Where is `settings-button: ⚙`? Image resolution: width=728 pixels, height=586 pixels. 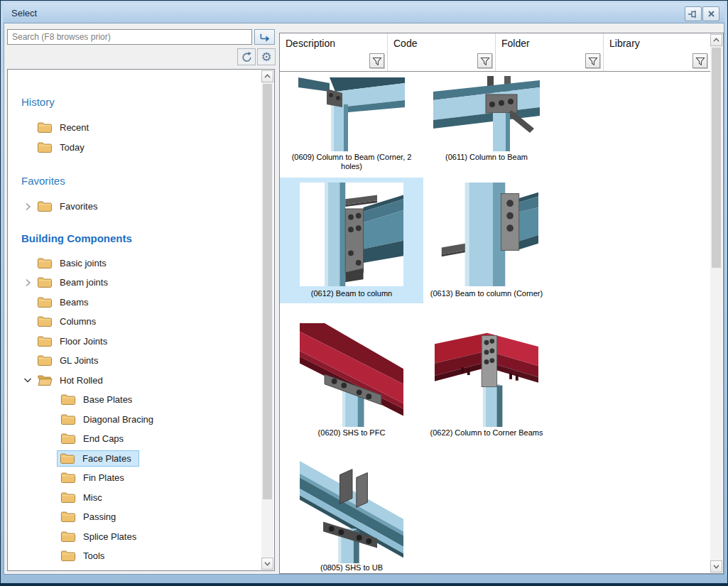 settings-button: ⚙ is located at coordinates (266, 57).